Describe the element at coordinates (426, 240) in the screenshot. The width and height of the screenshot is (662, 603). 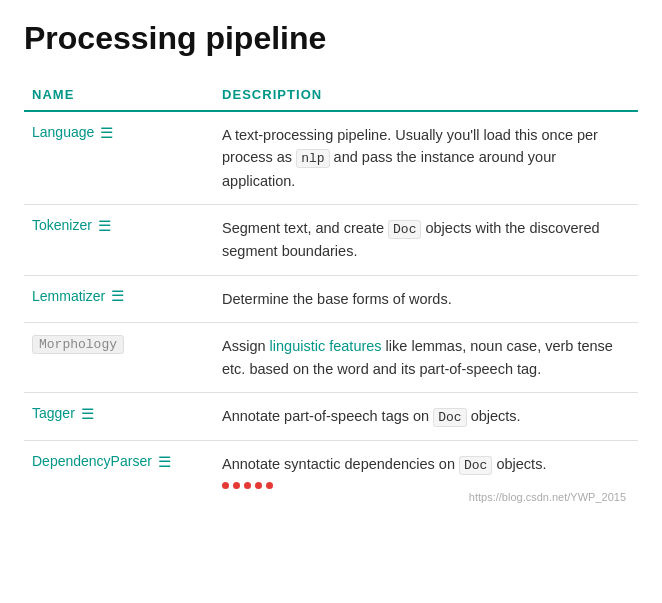
I see `desc-cell-1: Segment text, and create Doc objects wit…` at that location.